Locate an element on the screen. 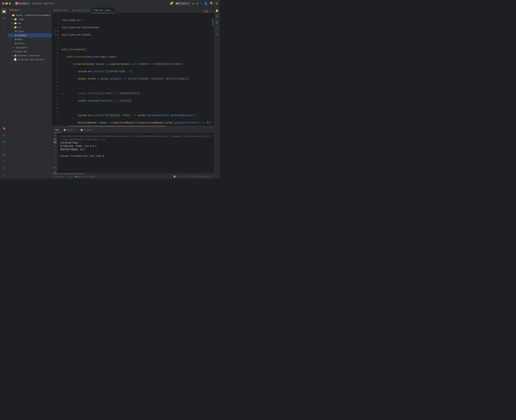 This screenshot has width=516, height=420. tree-item-server: Server is located at coordinates (30, 44).